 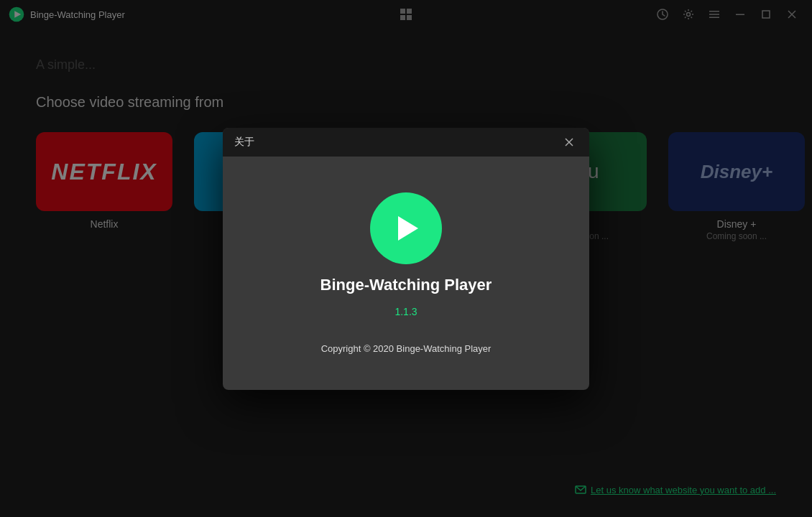 What do you see at coordinates (406, 228) in the screenshot?
I see `play-icon` at bounding box center [406, 228].